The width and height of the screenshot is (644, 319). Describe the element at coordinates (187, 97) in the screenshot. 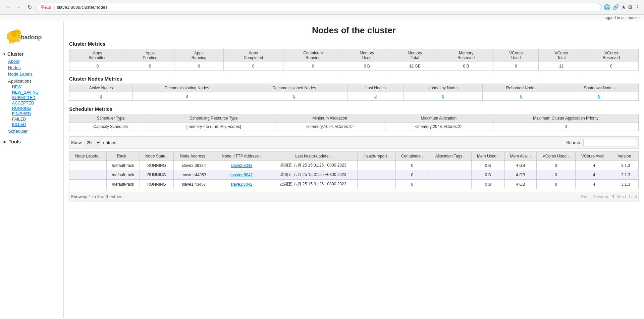

I see `val-decommissioning-nodes: 0` at that location.